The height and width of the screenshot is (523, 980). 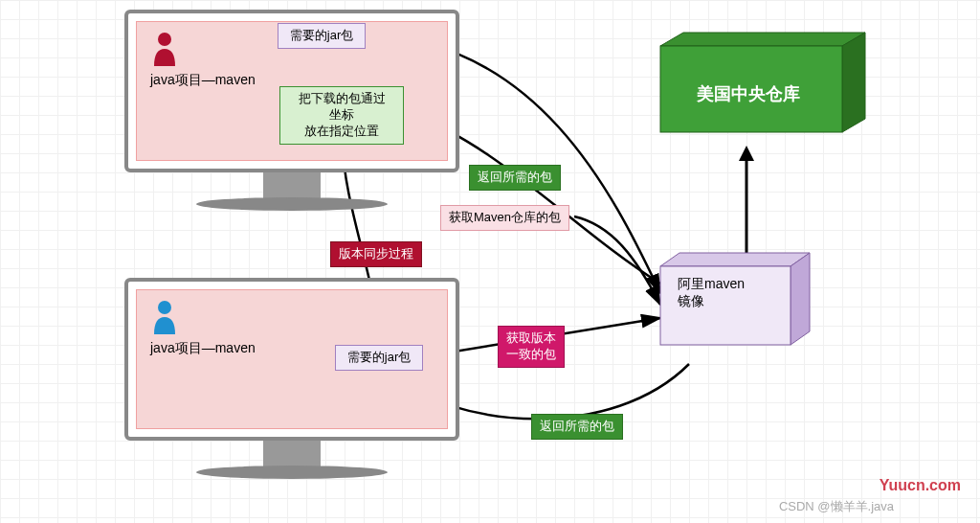 What do you see at coordinates (203, 349) in the screenshot?
I see `project-label-bottom: java项目—maven` at bounding box center [203, 349].